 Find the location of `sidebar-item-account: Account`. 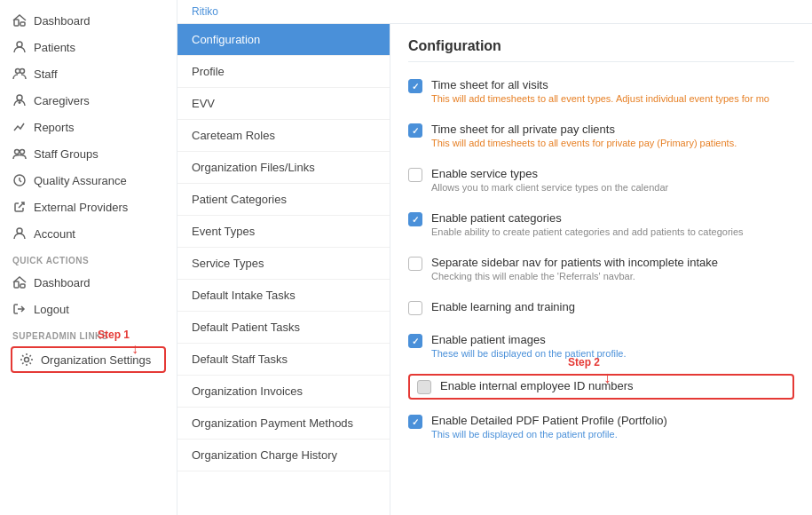

sidebar-item-account: Account is located at coordinates (89, 234).